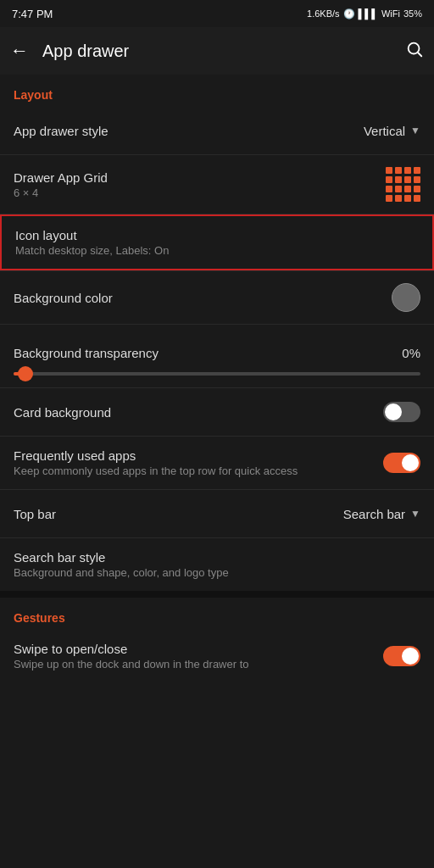 Image resolution: width=434 pixels, height=868 pixels. I want to click on app-drawer-style-title: App drawer style, so click(188, 131).